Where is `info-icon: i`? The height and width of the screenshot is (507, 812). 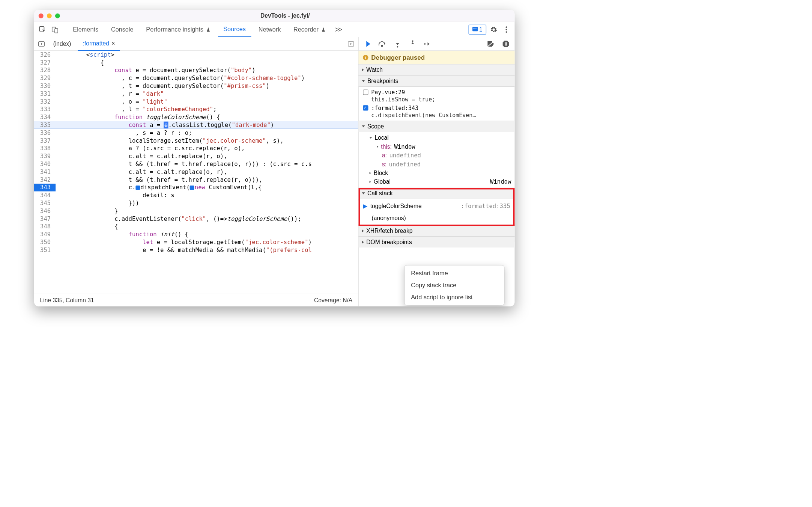 info-icon: i is located at coordinates (365, 57).